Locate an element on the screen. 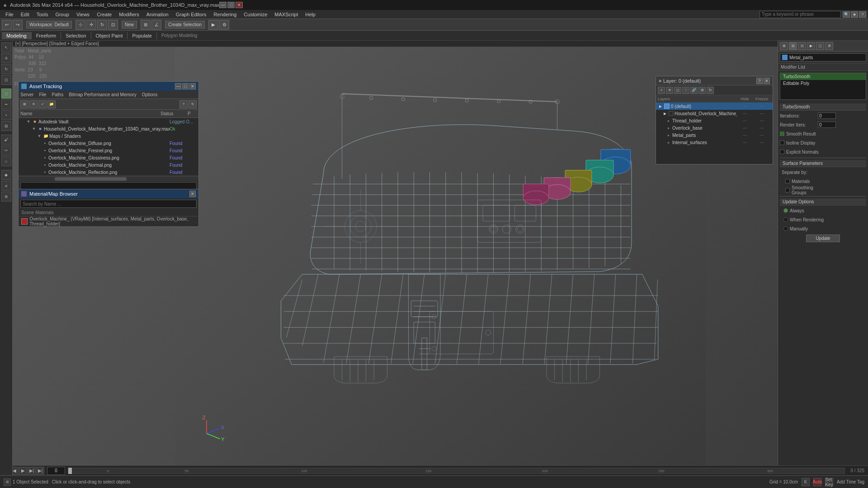 This screenshot has height=488, width=868. menu-file: File is located at coordinates (9, 14).